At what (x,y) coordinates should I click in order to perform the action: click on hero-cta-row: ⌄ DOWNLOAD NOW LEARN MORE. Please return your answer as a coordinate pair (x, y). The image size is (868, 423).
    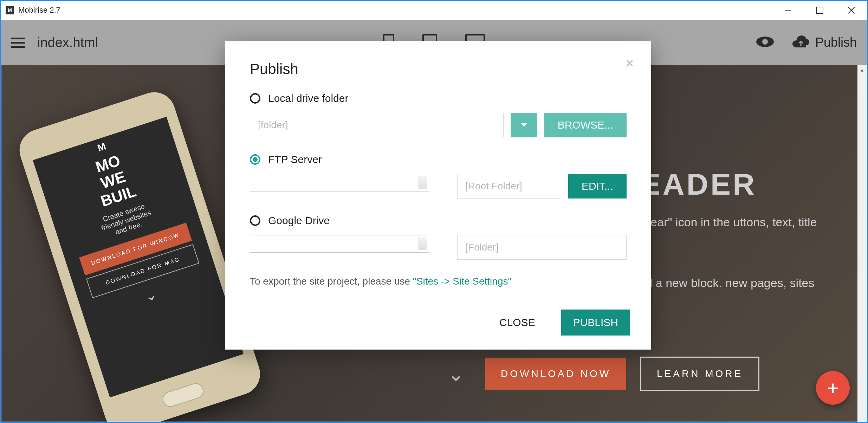
    Looking at the image, I should click on (604, 374).